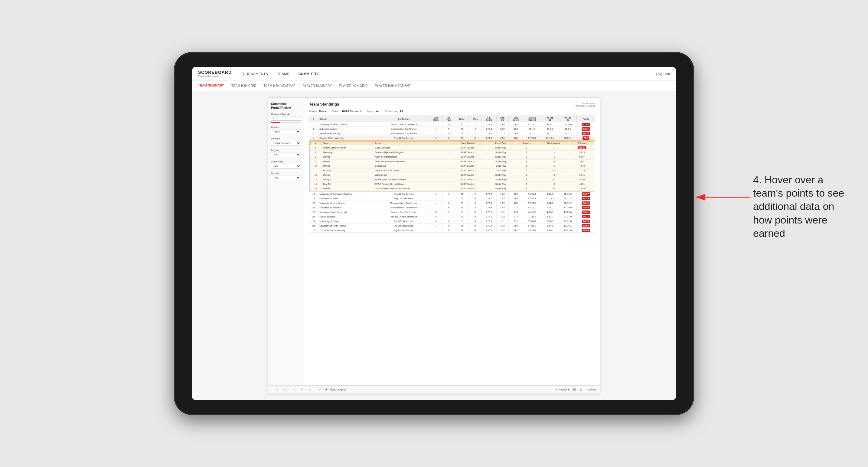 The width and height of the screenshot is (868, 467). Describe the element at coordinates (586, 124) in the screenshot. I see `points-badge: 97.02` at that location.